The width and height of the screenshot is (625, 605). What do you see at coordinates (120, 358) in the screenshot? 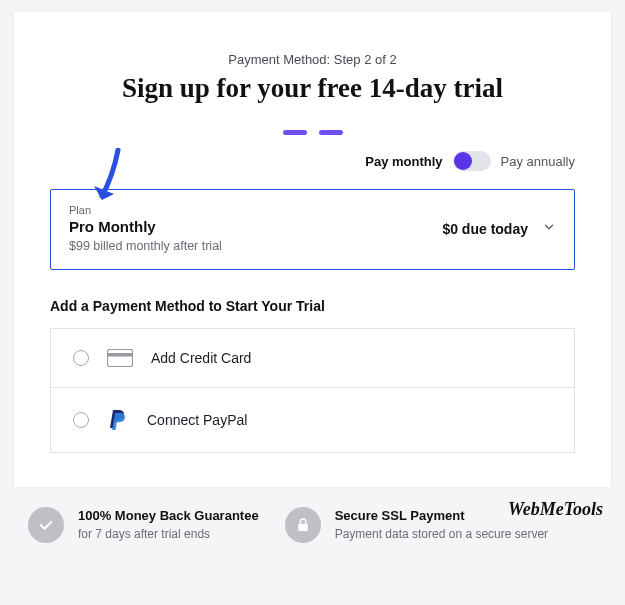
I see `credit-card-icon` at bounding box center [120, 358].